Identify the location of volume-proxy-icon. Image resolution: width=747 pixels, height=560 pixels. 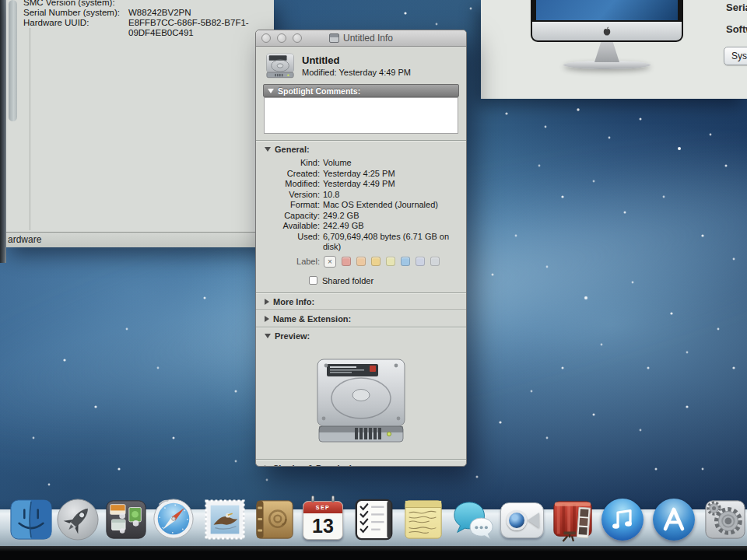
(335, 38).